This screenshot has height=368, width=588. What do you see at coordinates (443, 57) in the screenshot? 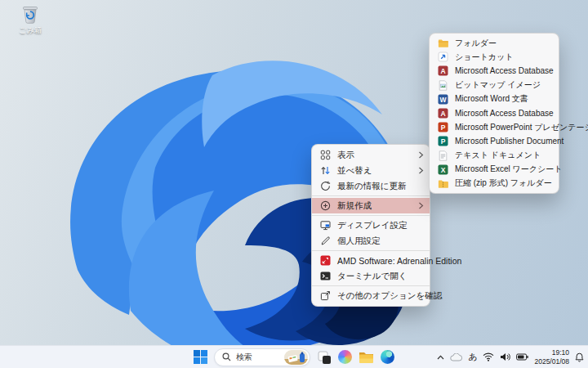
I see `shortcut-icon` at bounding box center [443, 57].